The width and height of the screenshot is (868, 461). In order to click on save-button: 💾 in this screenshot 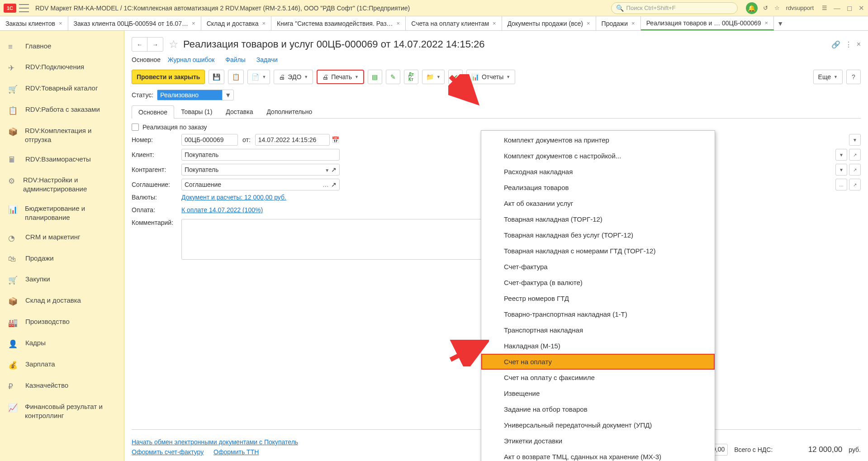, I will do `click(216, 77)`.